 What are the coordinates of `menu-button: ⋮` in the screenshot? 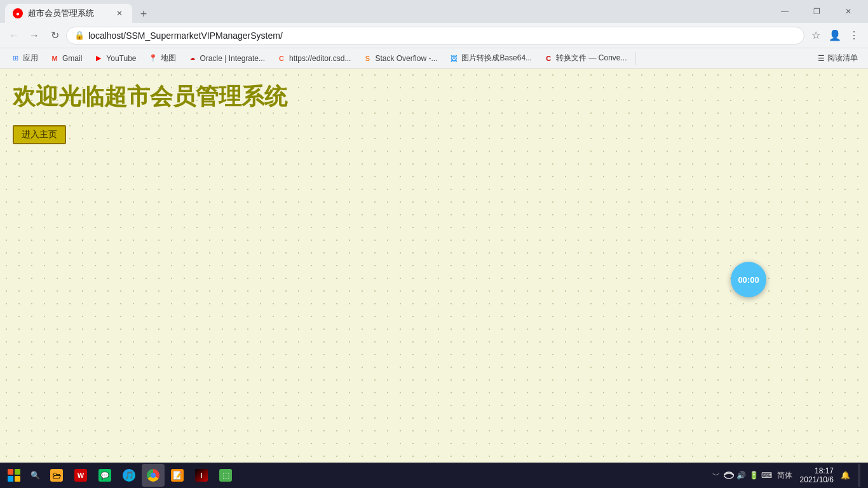 It's located at (854, 36).